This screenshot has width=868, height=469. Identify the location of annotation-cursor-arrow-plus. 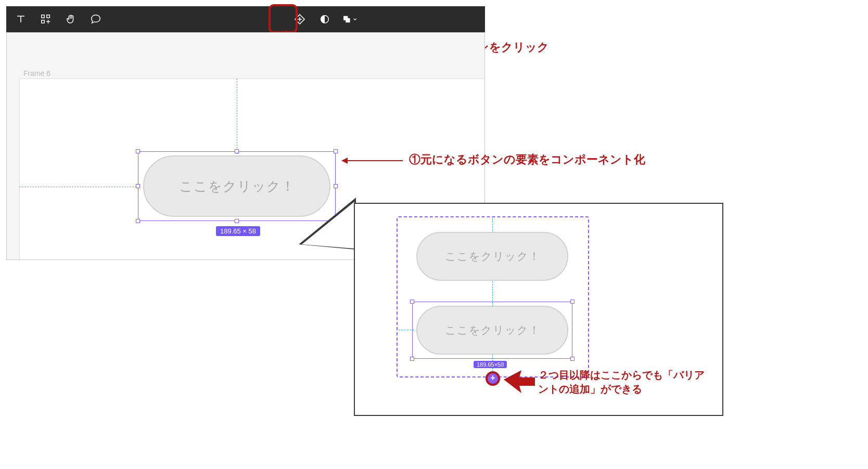
(519, 382).